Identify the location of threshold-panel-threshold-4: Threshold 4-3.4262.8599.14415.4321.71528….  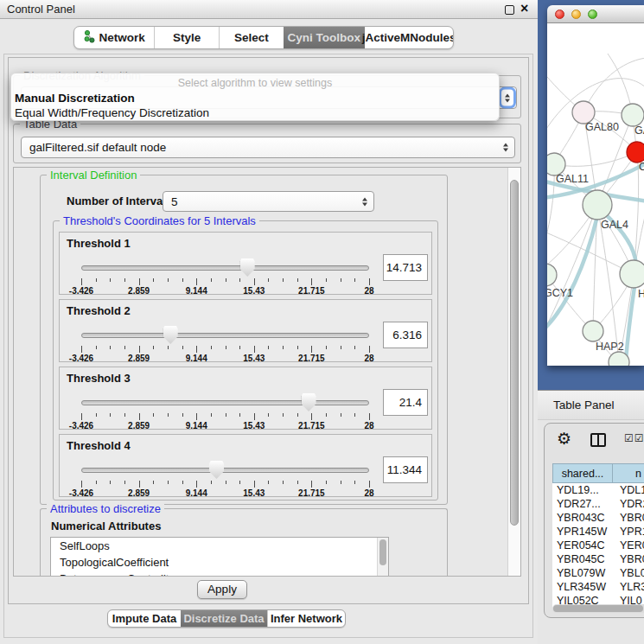
(245, 465).